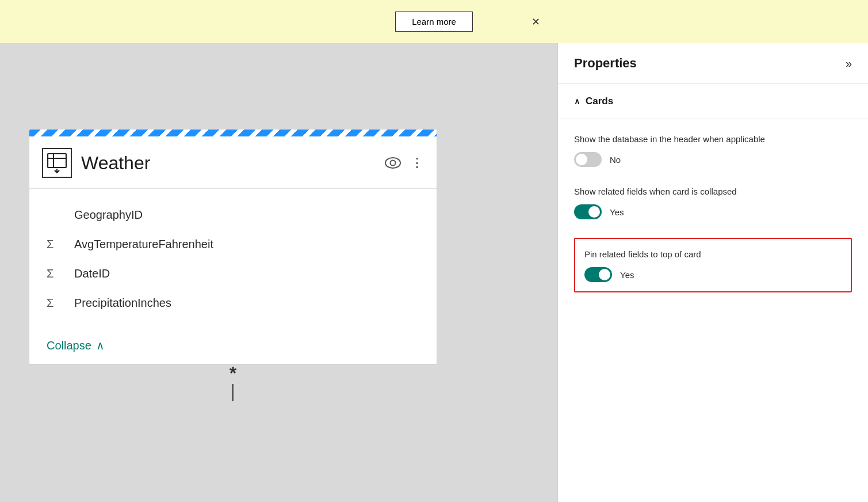 The image size is (868, 502). Describe the element at coordinates (434, 22) in the screenshot. I see `learn-more-button: Learn more` at that location.